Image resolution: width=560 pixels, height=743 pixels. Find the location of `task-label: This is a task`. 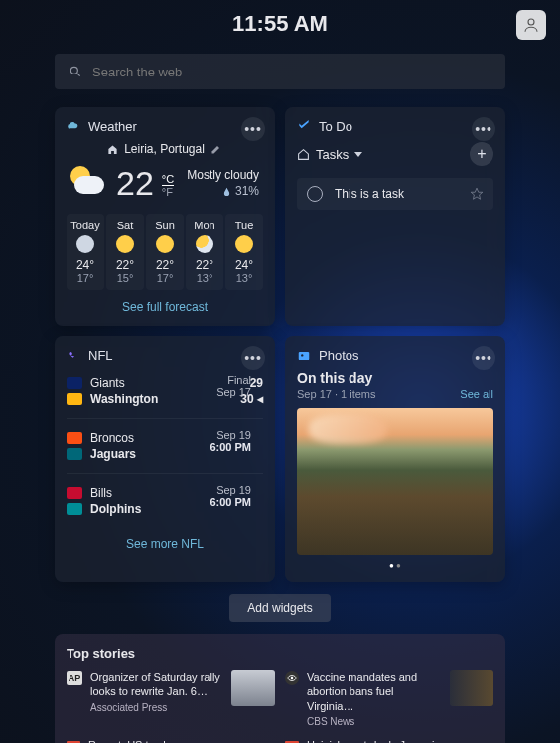

task-label: This is a task is located at coordinates (396, 194).